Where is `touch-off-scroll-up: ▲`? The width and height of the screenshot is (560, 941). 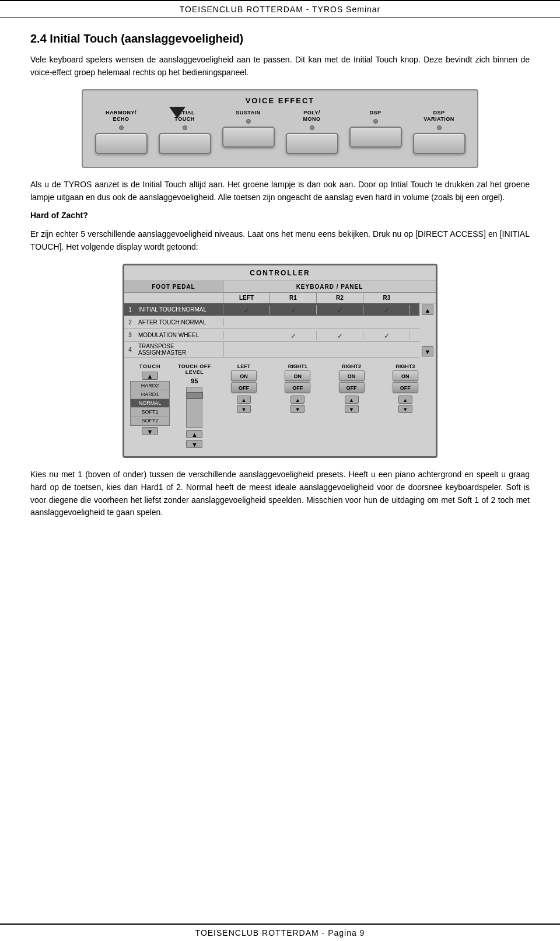 touch-off-scroll-up: ▲ is located at coordinates (194, 434).